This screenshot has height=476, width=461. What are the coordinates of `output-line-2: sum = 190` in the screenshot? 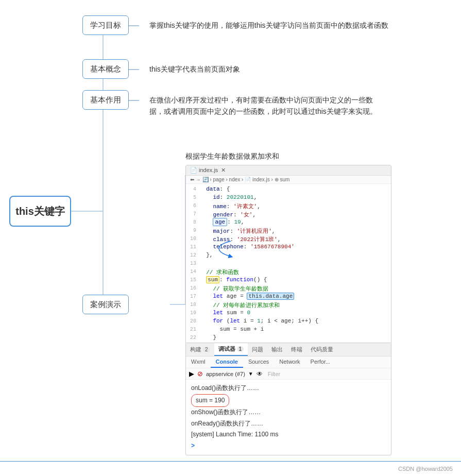 It's located at (288, 401).